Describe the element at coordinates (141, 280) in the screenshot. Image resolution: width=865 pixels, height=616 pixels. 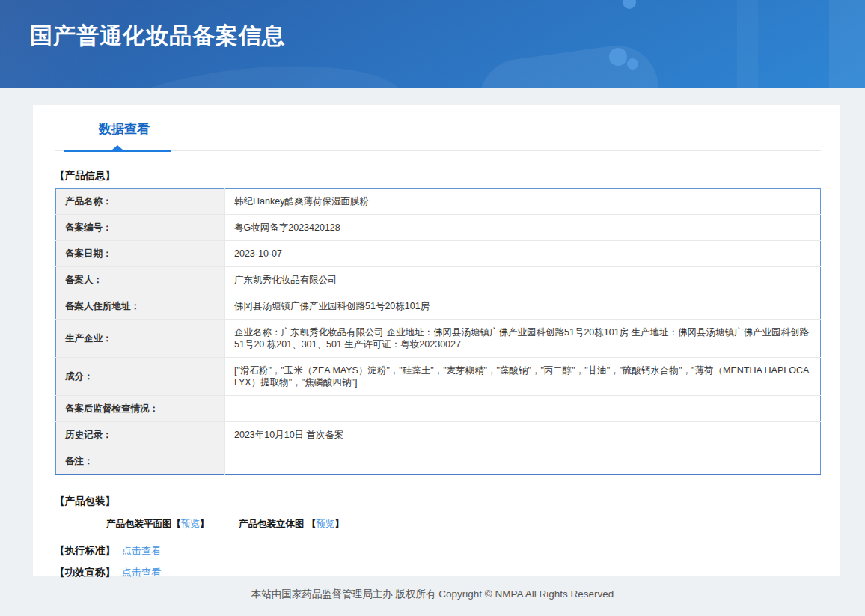
I see `row-label: 备案人：` at that location.